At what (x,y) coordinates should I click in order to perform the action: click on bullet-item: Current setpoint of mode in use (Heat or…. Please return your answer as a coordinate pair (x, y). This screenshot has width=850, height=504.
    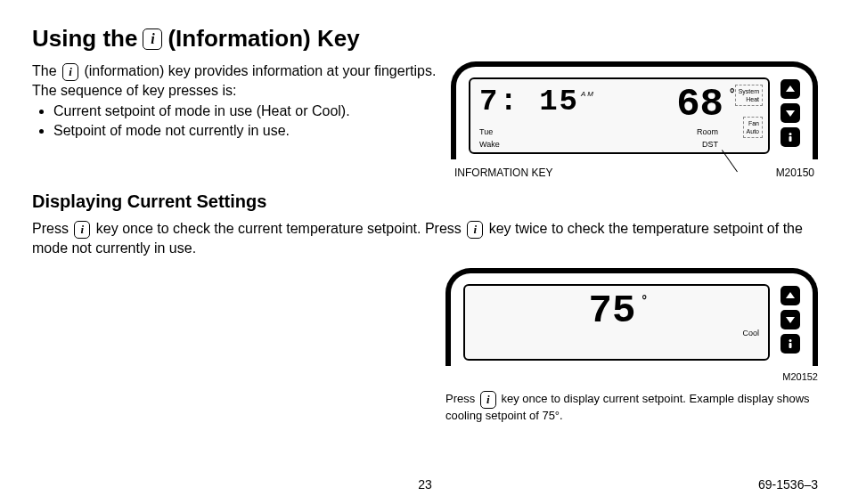
    Looking at the image, I should click on (248, 111).